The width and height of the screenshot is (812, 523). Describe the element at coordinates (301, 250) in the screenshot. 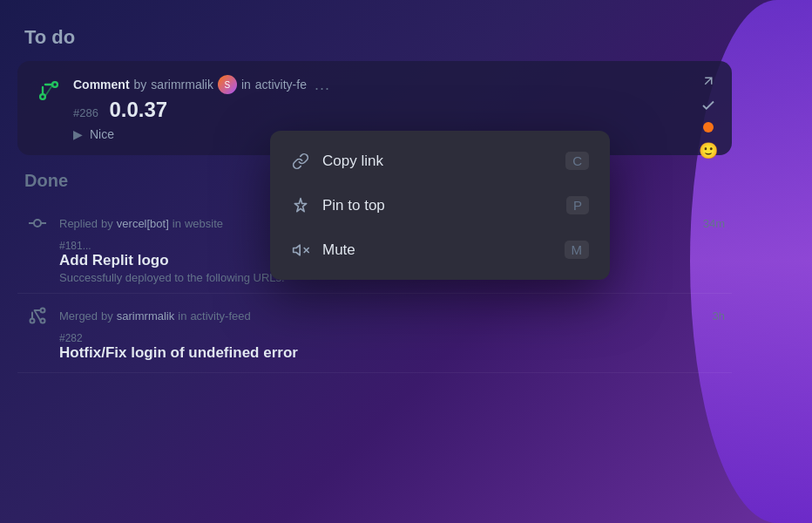

I see `mute-icon` at that location.